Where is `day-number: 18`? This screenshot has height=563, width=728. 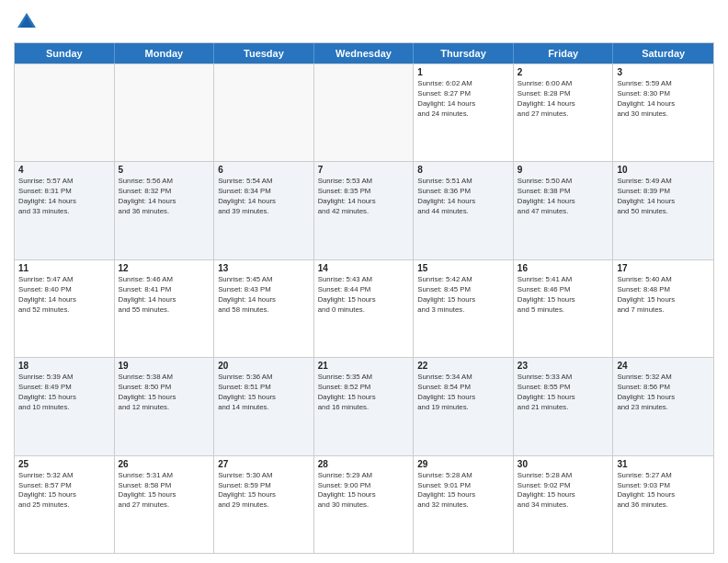
day-number: 18 is located at coordinates (64, 366).